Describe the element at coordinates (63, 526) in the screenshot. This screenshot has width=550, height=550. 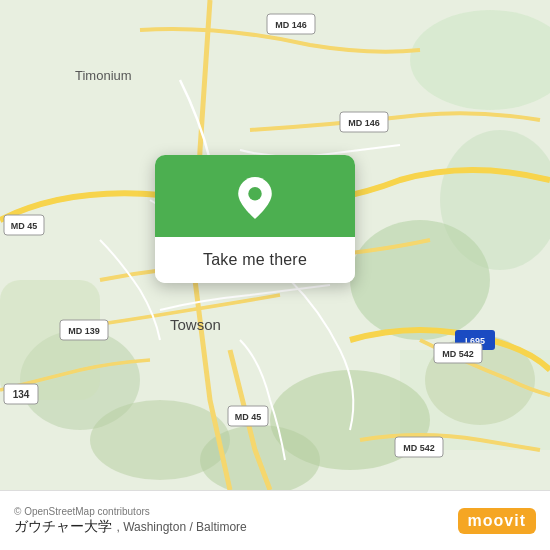
I see `location-title: ガウチャー大学` at that location.